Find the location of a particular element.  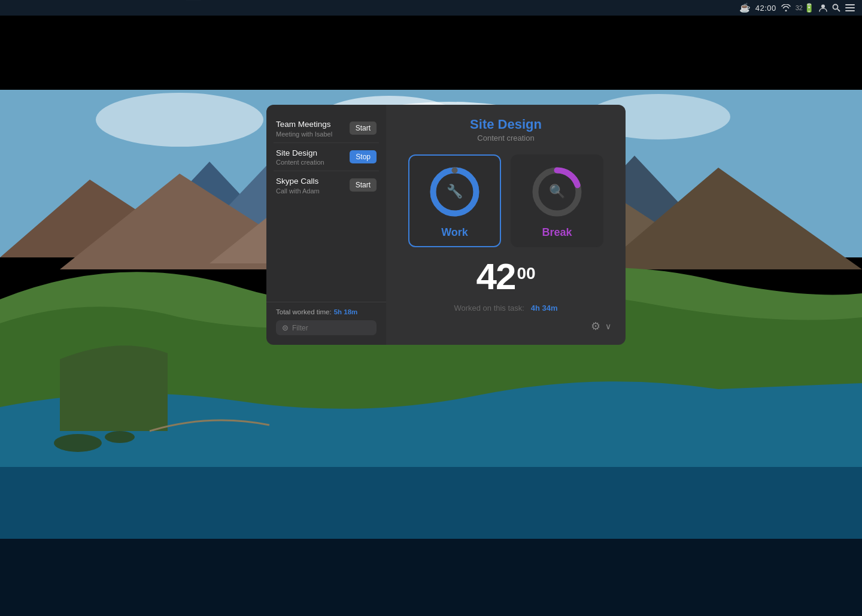

work-donut: 🔧 is located at coordinates (455, 192).